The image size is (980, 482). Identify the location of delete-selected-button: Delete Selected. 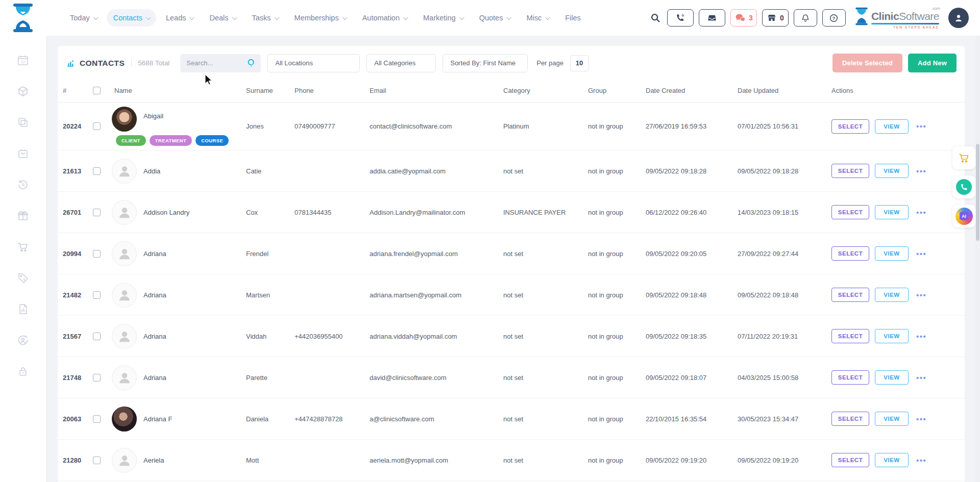
(868, 63).